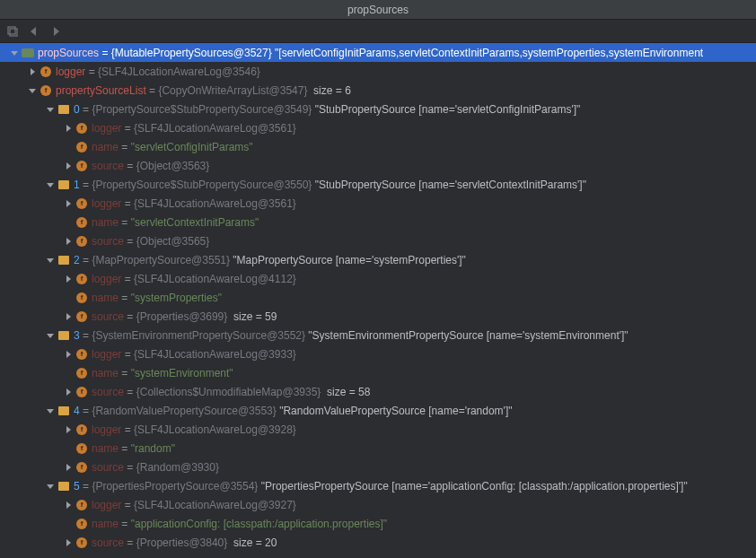 The width and height of the screenshot is (756, 558). What do you see at coordinates (64, 336) in the screenshot?
I see `array-element-icon` at bounding box center [64, 336].